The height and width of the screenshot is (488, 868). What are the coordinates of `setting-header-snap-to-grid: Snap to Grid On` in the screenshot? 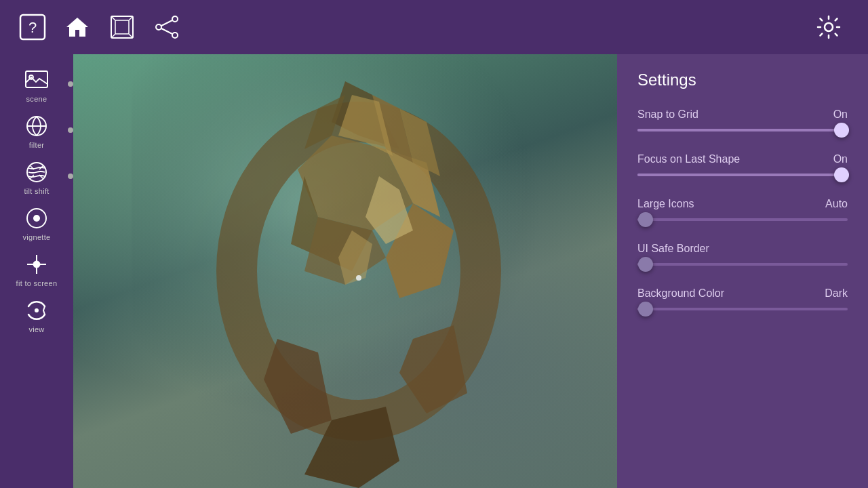 It's located at (743, 115).